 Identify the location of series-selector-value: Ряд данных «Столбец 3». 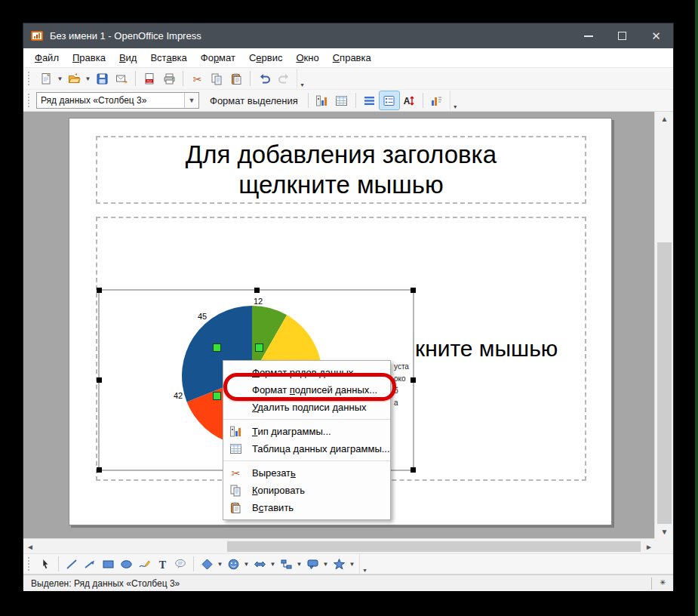
(110, 100).